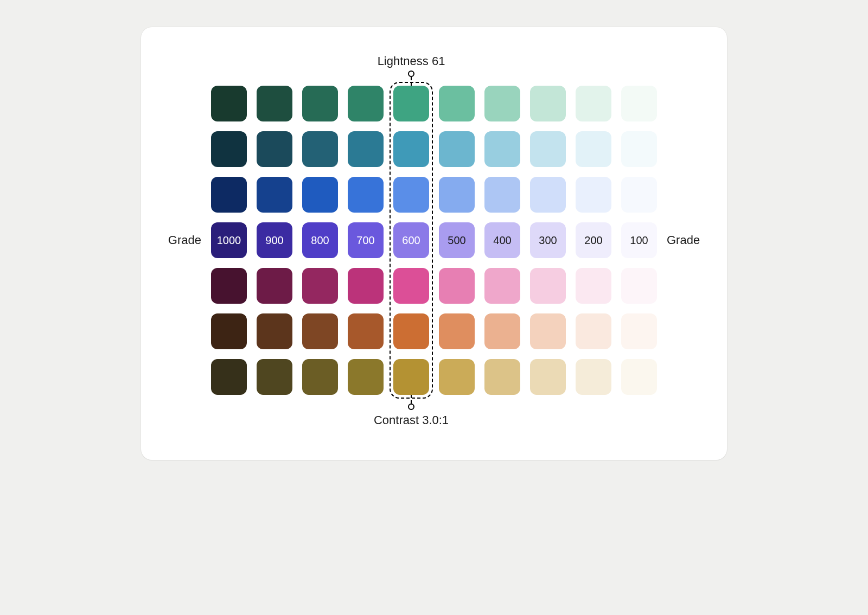 The image size is (868, 615). What do you see at coordinates (184, 240) in the screenshot?
I see `grade-label-left: Grade` at bounding box center [184, 240].